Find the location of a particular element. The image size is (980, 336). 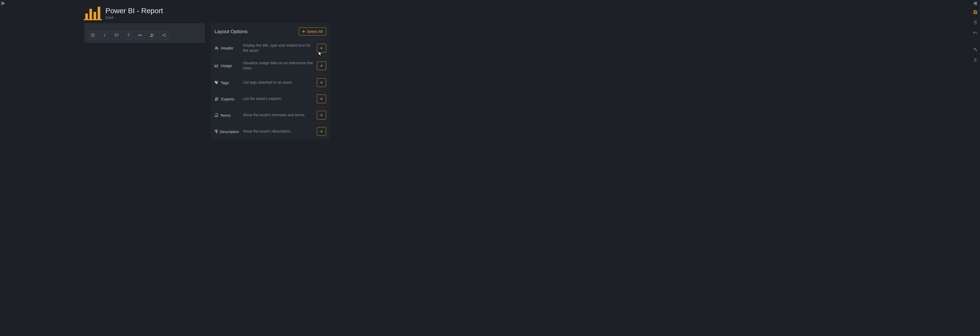

layout-option-row: TagsList tags attached to an asset.+ is located at coordinates (270, 82).